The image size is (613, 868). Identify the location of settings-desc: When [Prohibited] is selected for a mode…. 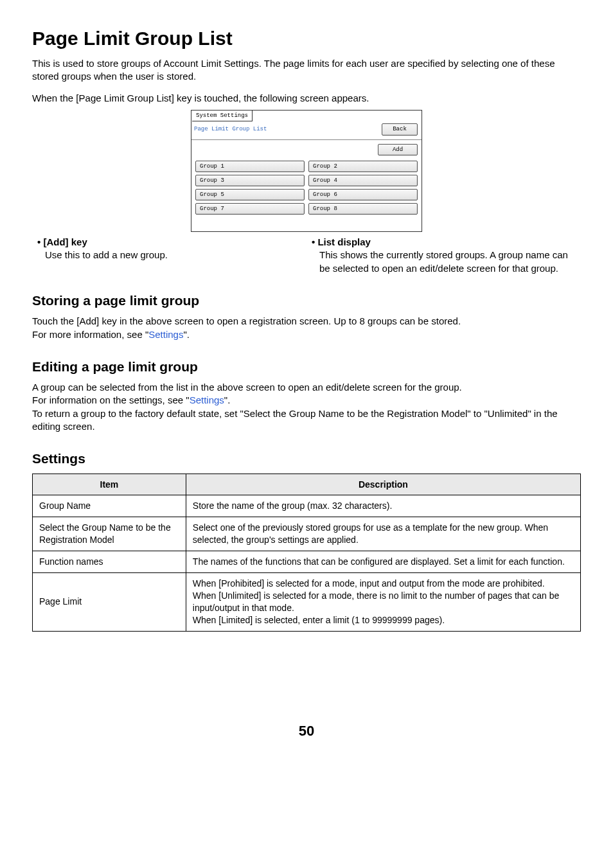
(383, 601).